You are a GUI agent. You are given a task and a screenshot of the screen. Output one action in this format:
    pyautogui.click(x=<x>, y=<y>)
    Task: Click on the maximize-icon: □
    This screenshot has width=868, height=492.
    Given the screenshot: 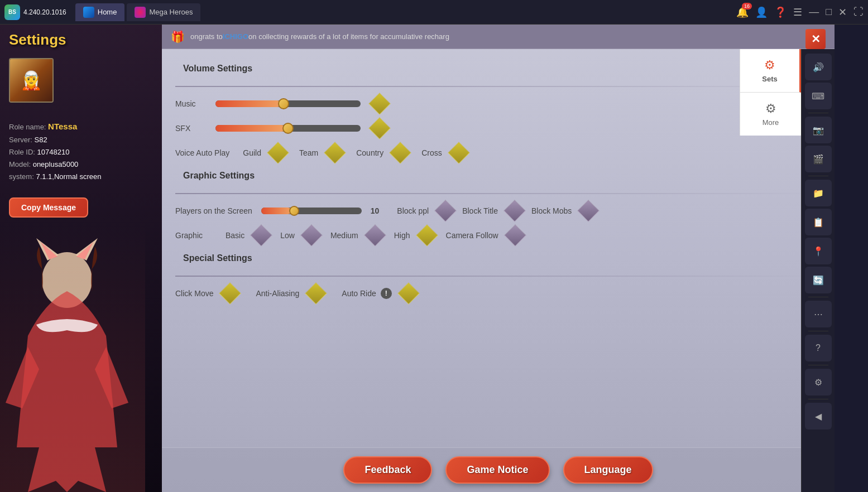 What is the action you would take?
    pyautogui.click(x=828, y=12)
    